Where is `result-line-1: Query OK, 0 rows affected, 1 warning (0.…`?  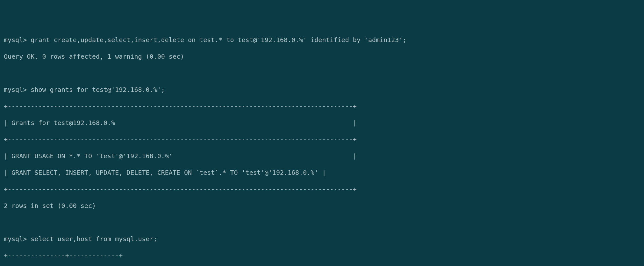 result-line-1: Query OK, 0 rows affected, 1 warning (0.… is located at coordinates (322, 56).